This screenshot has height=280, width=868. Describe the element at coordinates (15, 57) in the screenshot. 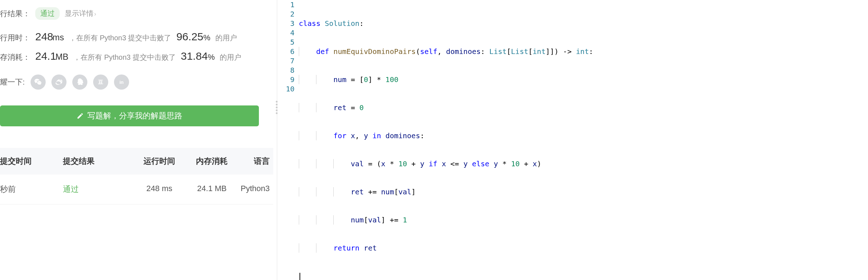

I see `memory-label: 存消耗：` at that location.